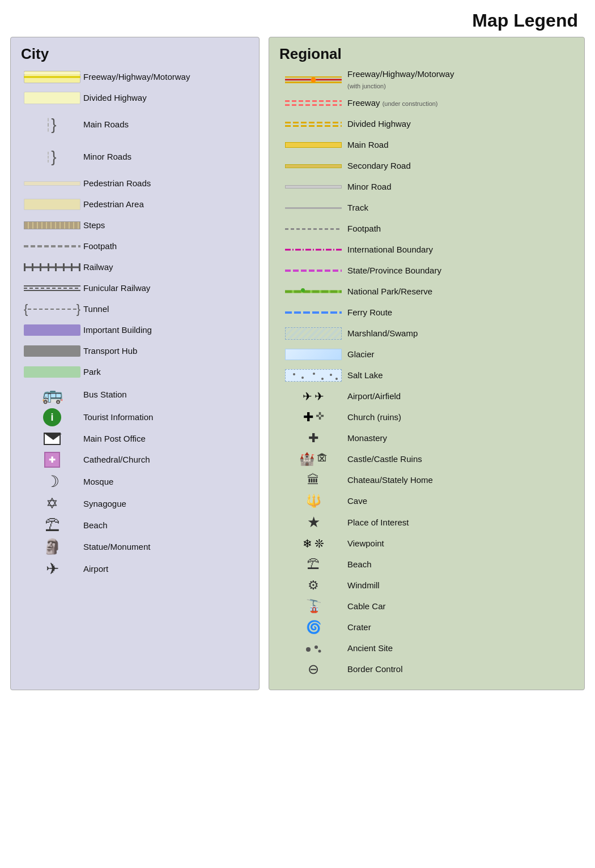  Describe the element at coordinates (379, 166) in the screenshot. I see `secondary-road-reg-label: Secondary Road` at that location.